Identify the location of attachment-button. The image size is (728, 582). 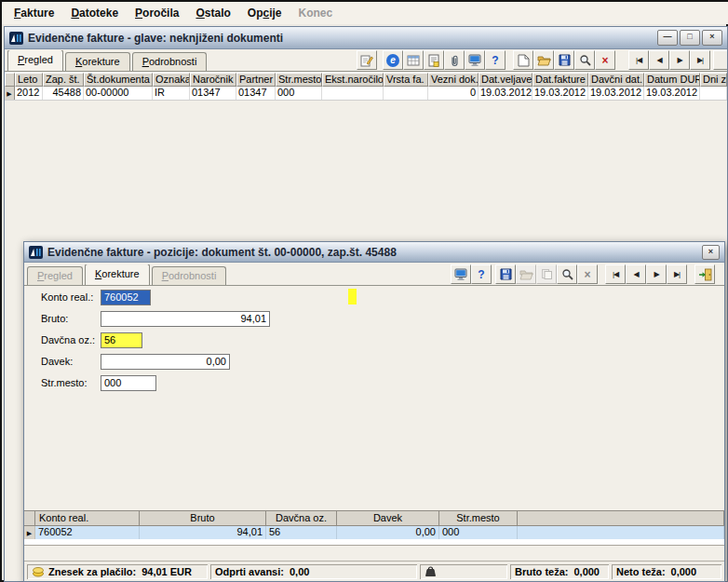
(454, 60).